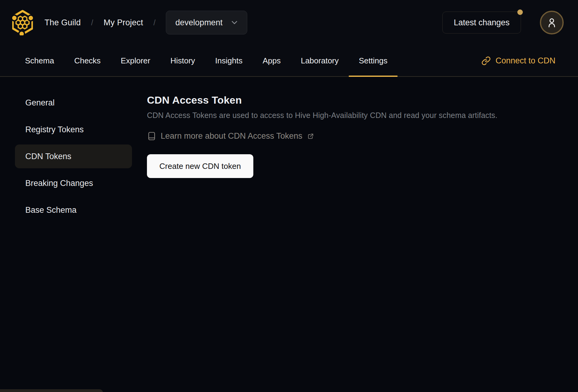 The width and height of the screenshot is (578, 392). I want to click on connect-to-cdn-label: Connect to CDN, so click(526, 61).